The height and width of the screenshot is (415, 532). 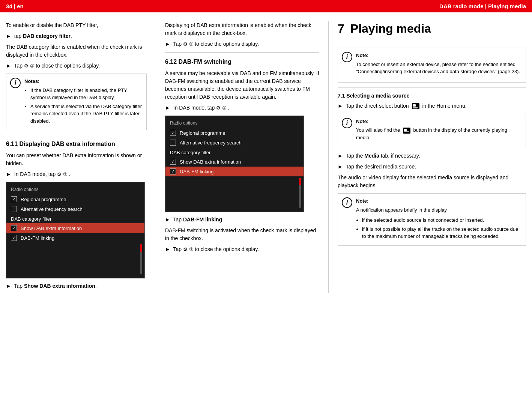 What do you see at coordinates (439, 134) in the screenshot?
I see `note-2-text: You will also find the button in the dis…` at bounding box center [439, 134].